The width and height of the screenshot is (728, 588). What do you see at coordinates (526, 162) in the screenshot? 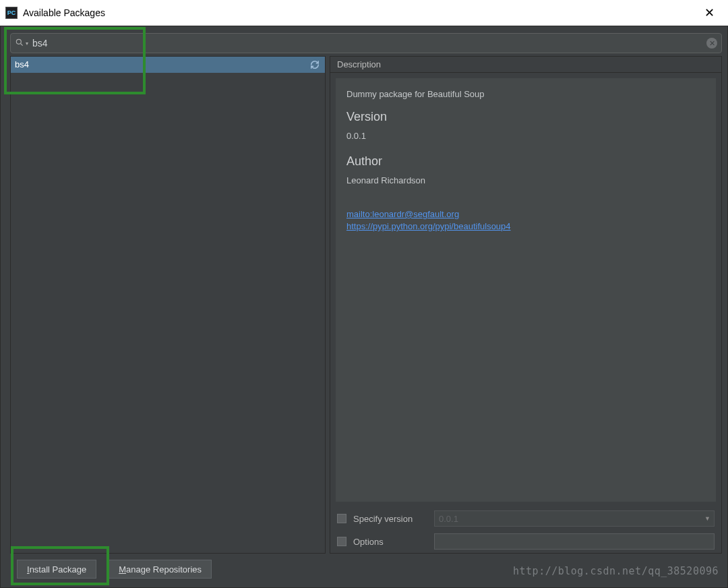
I see `author-label: Author` at bounding box center [526, 162].